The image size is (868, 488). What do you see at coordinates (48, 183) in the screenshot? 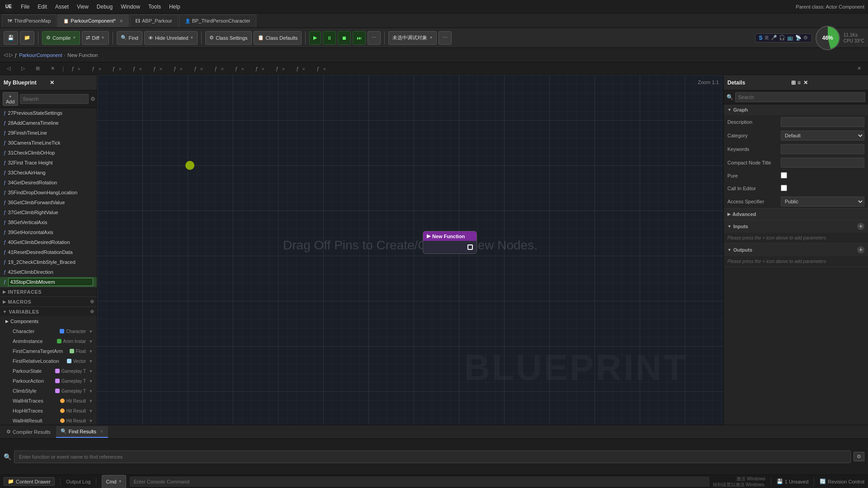
I see `bp-func-34: ƒ34GetDesiredRotation` at bounding box center [48, 183].